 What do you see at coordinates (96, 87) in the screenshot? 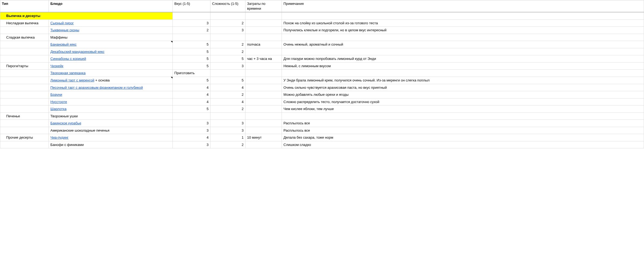
I see `dish-link: Песочный тарт с арахисовым франжипаном и…` at bounding box center [96, 87].